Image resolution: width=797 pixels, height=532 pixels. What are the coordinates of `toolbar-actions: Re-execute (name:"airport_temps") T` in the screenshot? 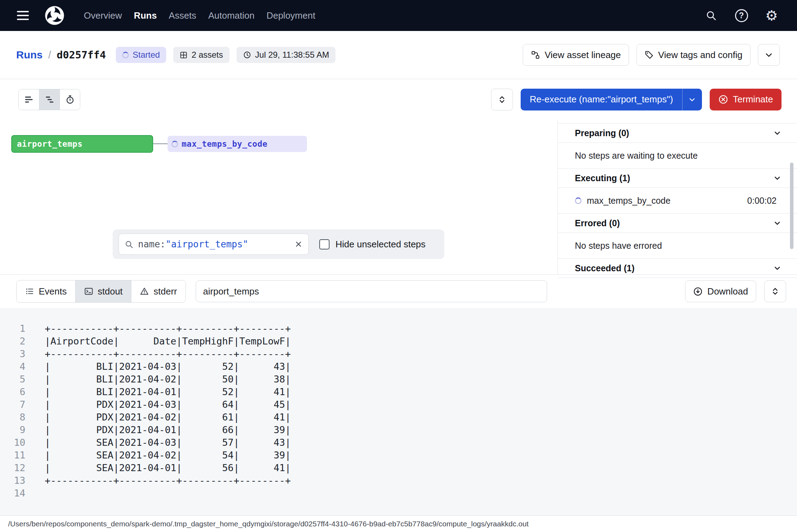 It's located at (636, 100).